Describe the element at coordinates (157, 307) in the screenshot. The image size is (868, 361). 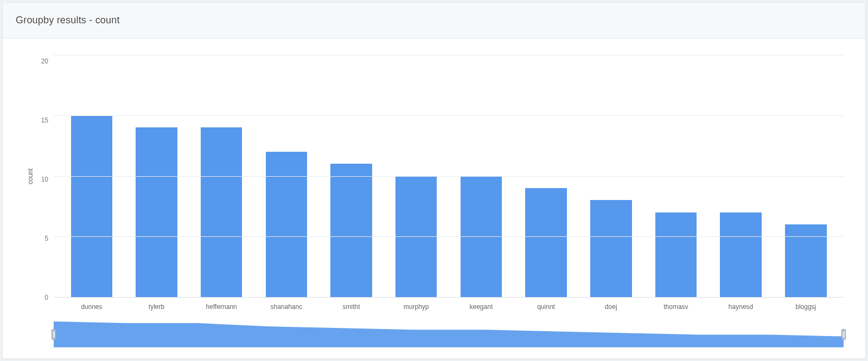
I see `x-tick: tylerb` at that location.